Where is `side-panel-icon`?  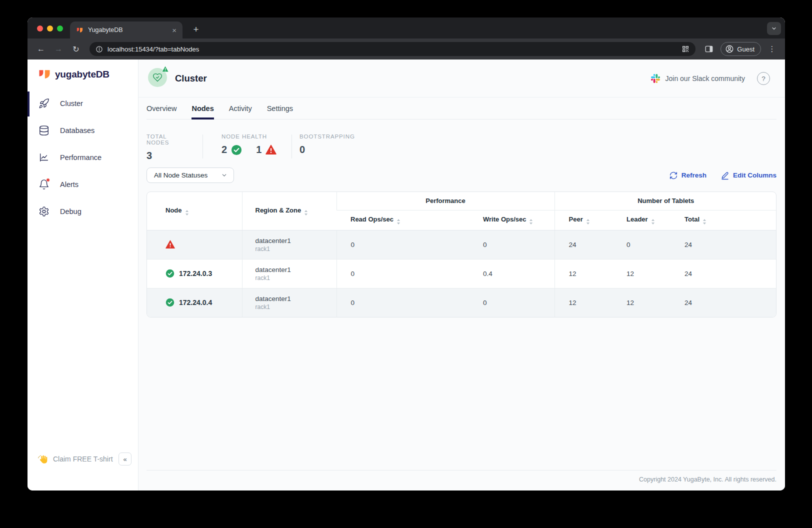 side-panel-icon is located at coordinates (709, 49).